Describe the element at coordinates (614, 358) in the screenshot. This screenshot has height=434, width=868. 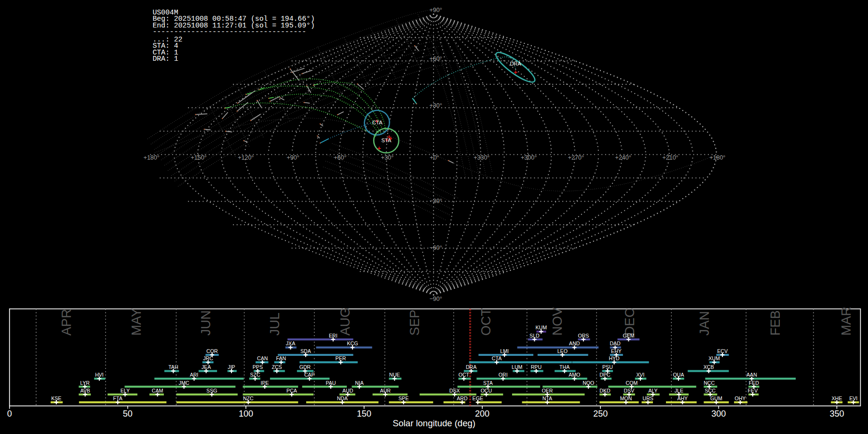
I see `svg-text: HYD` at that location.